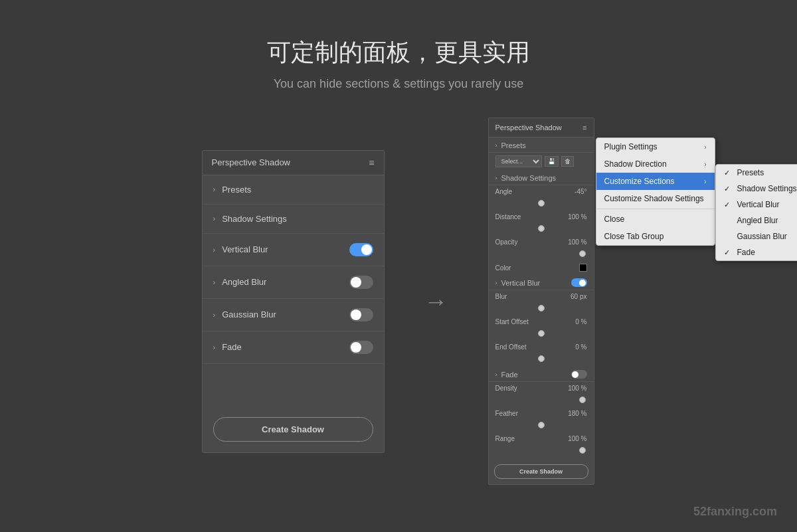 The image size is (797, 532). What do you see at coordinates (541, 388) in the screenshot?
I see `rp-density-row: Density 100 %` at bounding box center [541, 388].